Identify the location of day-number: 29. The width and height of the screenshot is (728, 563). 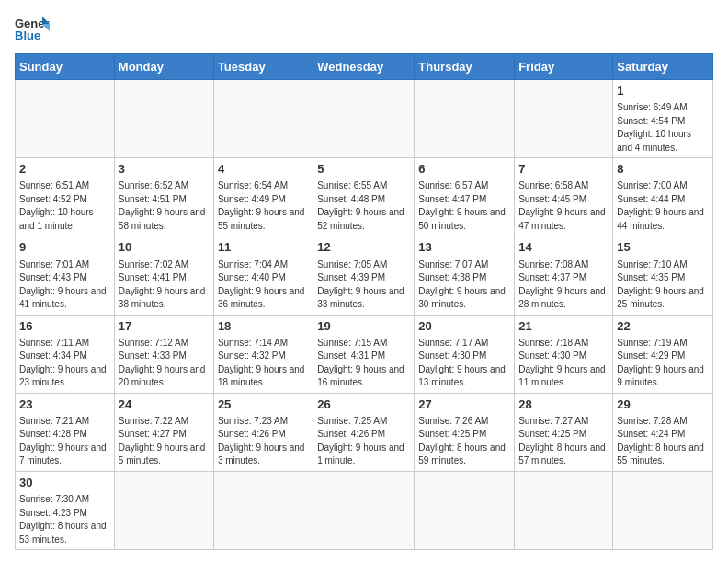
(663, 405).